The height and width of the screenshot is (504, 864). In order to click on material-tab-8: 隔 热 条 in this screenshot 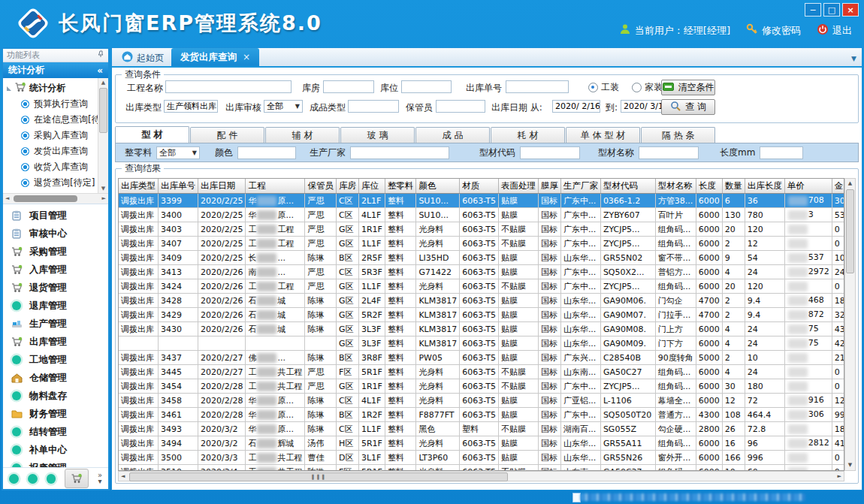, I will do `click(678, 135)`.